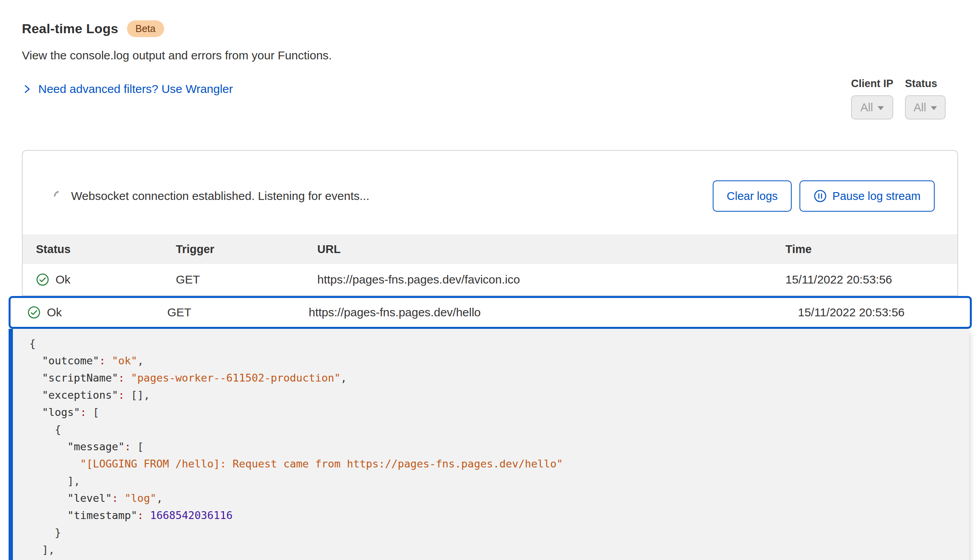 The height and width of the screenshot is (560, 980). Describe the element at coordinates (871, 249) in the screenshot. I see `column-header-time: Time` at that location.